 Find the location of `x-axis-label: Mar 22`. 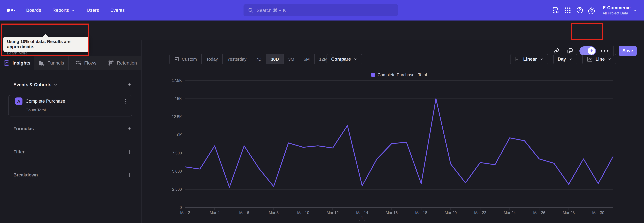

x-axis-label: Mar 22 is located at coordinates (480, 213).